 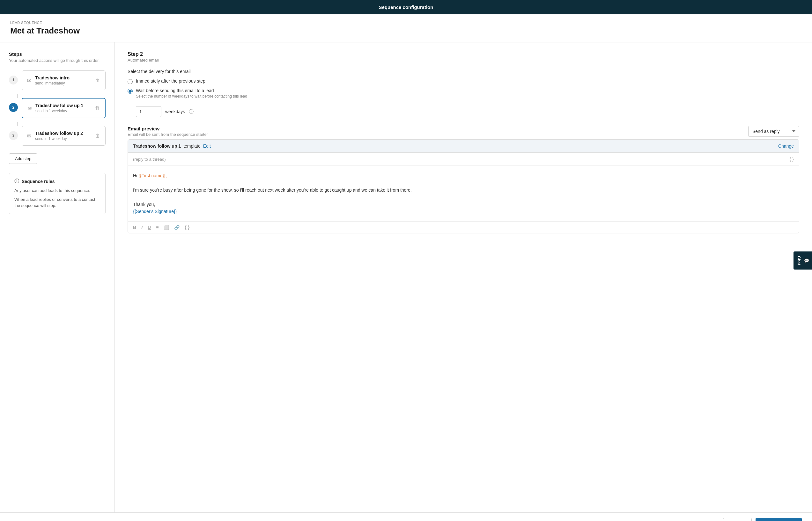 What do you see at coordinates (136, 176) in the screenshot?
I see `email-greeting-hi: Hi` at bounding box center [136, 176].